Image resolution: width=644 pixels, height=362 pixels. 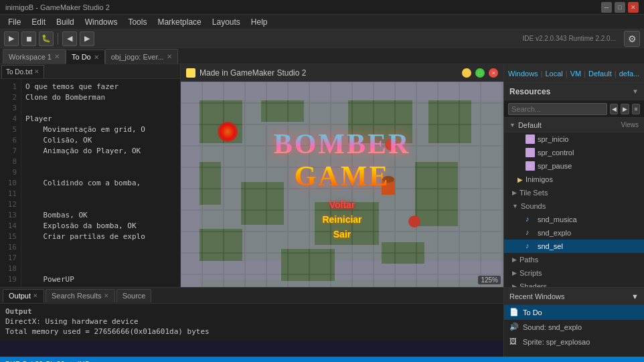 I want to click on code-line-10: Colidindo com a bomba,, so click(x=100, y=183).